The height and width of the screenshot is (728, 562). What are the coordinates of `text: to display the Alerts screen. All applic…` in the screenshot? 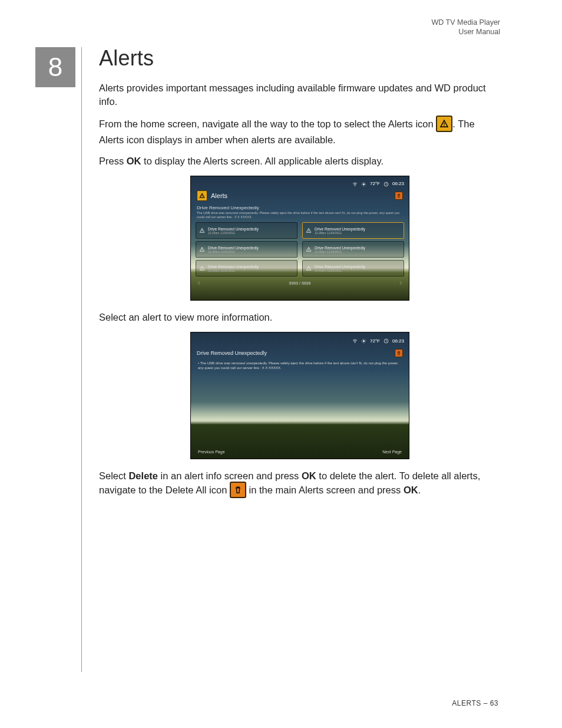 It's located at (263, 161).